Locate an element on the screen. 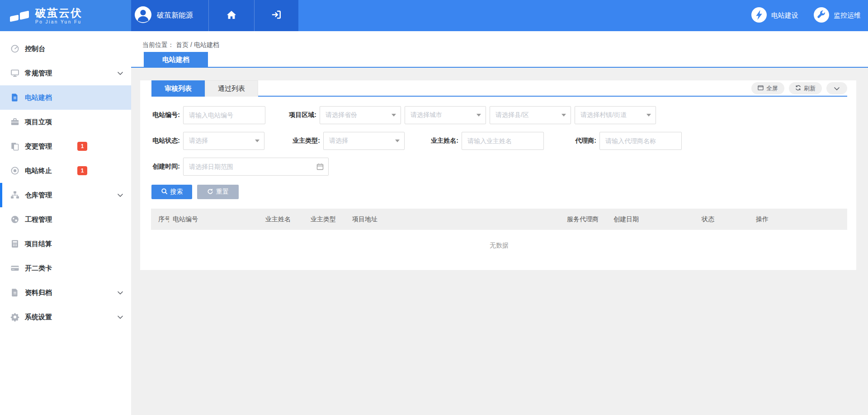  province-select: 请选择省份 is located at coordinates (360, 115).